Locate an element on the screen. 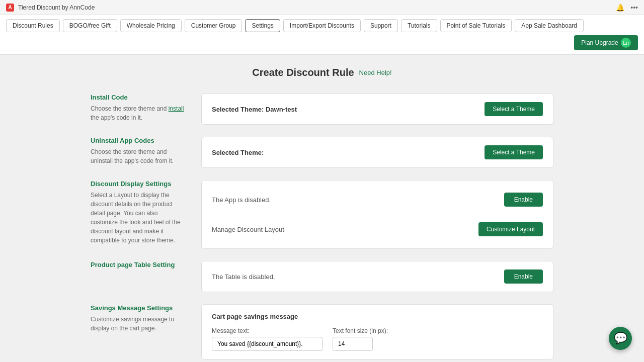  page-title: Create Discount Rule is located at coordinates (303, 72).